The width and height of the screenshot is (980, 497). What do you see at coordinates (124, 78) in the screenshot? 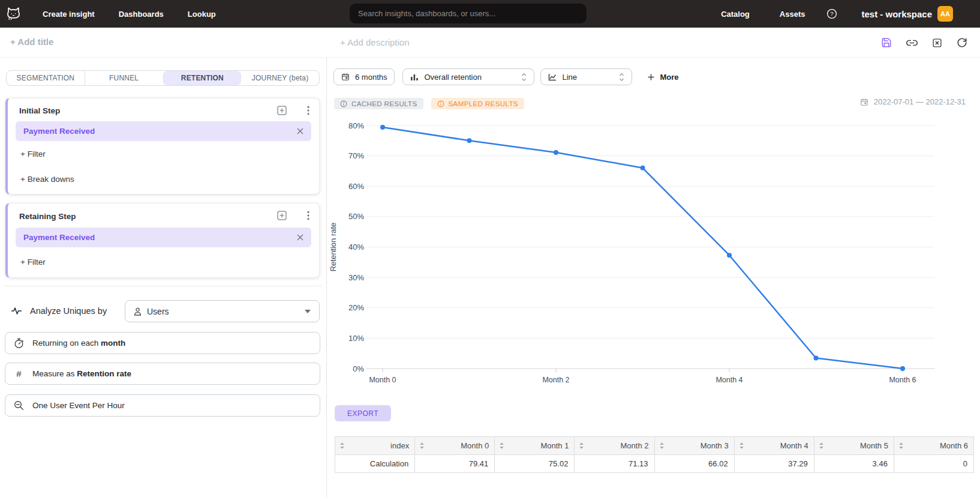
I see `tab-funnel: FUNNEL` at bounding box center [124, 78].